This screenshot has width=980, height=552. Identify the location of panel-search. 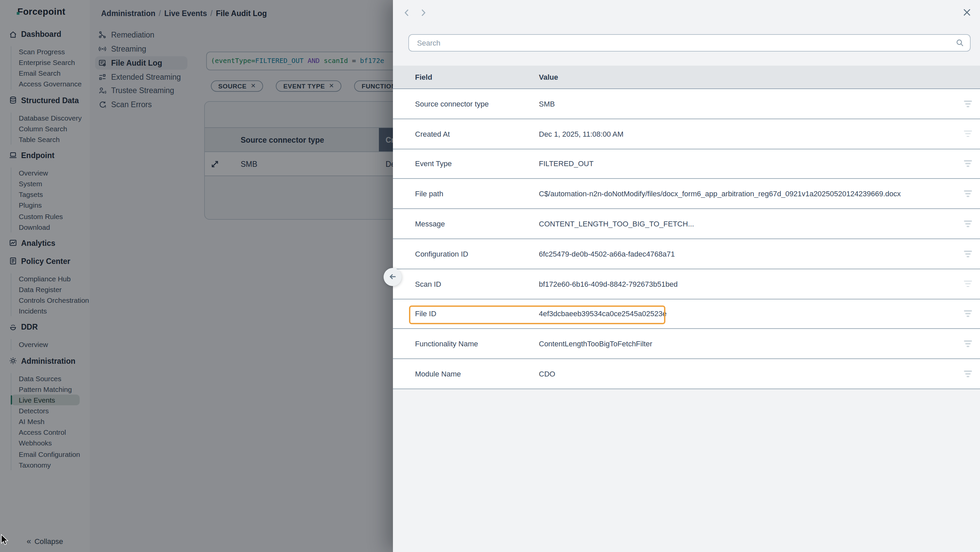
(689, 43).